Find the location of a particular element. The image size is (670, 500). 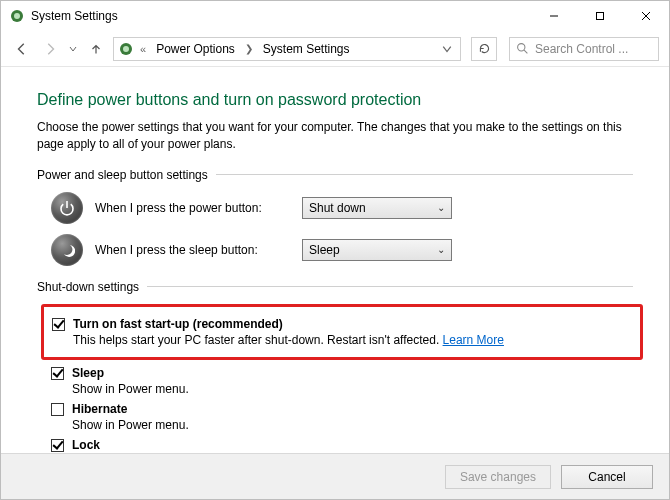

sub-hibernate: Show in Power menu. is located at coordinates (352, 425).